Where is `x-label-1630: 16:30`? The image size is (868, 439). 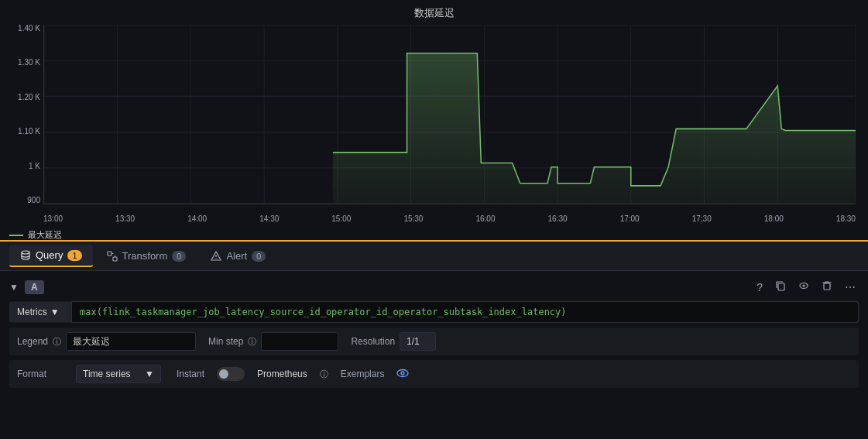 x-label-1630: 16:30 is located at coordinates (558, 218).